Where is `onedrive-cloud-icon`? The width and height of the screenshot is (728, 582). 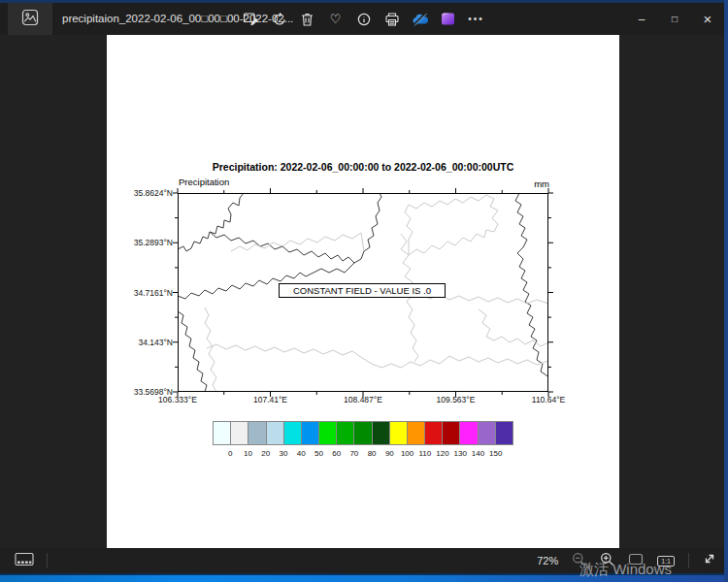
onedrive-cloud-icon is located at coordinates (419, 19).